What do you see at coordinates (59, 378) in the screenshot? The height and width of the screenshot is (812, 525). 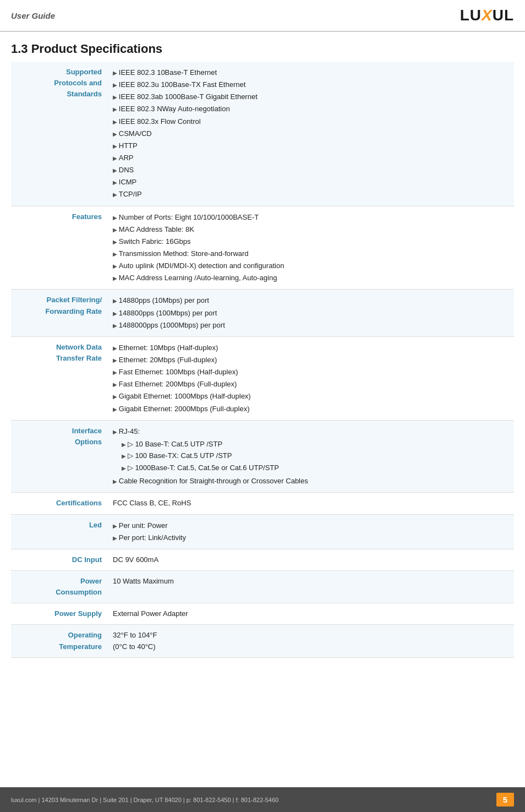 I see `row-label-network-data: Network Data Transfer Rate` at bounding box center [59, 378].